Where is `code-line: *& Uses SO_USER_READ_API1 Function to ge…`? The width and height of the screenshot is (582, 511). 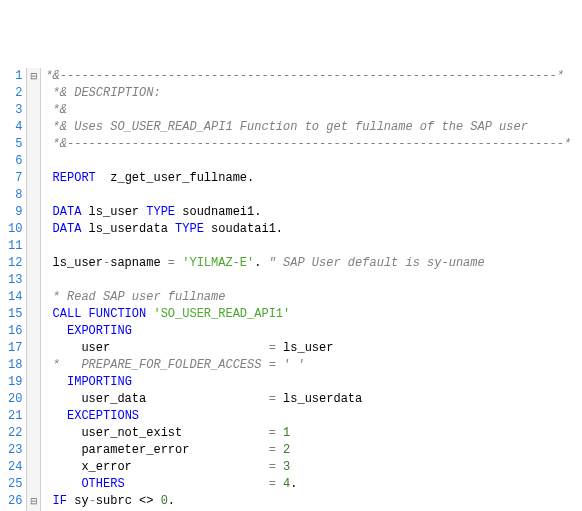 code-line: *& Uses SO_USER_READ_API1 Function to ge… is located at coordinates (308, 128).